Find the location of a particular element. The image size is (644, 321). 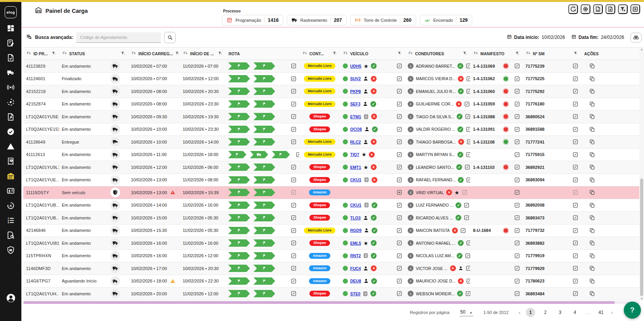

add-vehicle-icon is located at coordinates (400, 192).